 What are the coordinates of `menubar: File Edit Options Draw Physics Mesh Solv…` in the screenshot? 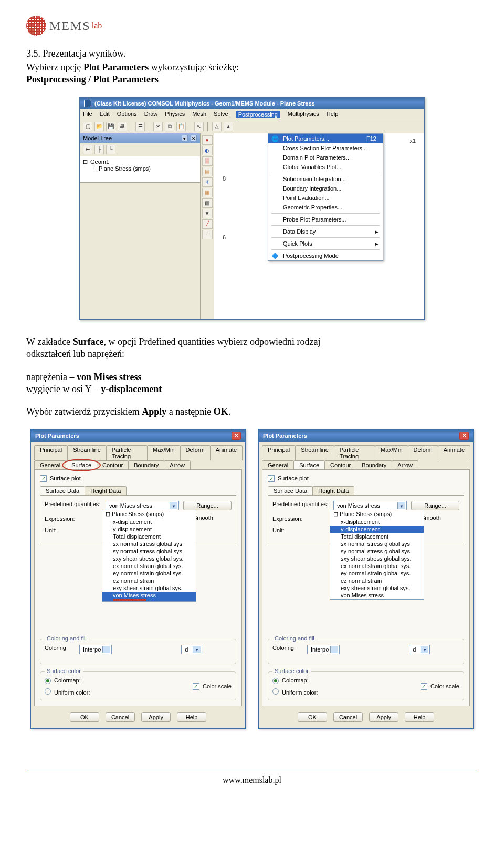 It's located at (252, 114).